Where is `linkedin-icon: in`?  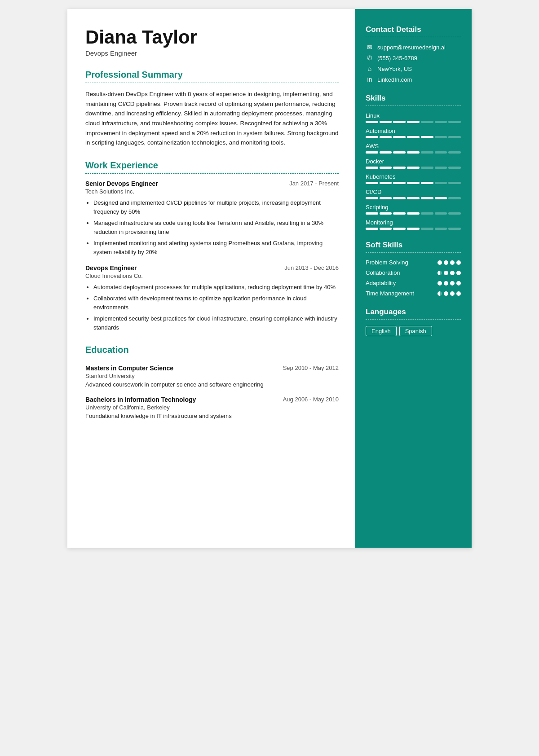 linkedin-icon: in is located at coordinates (370, 79).